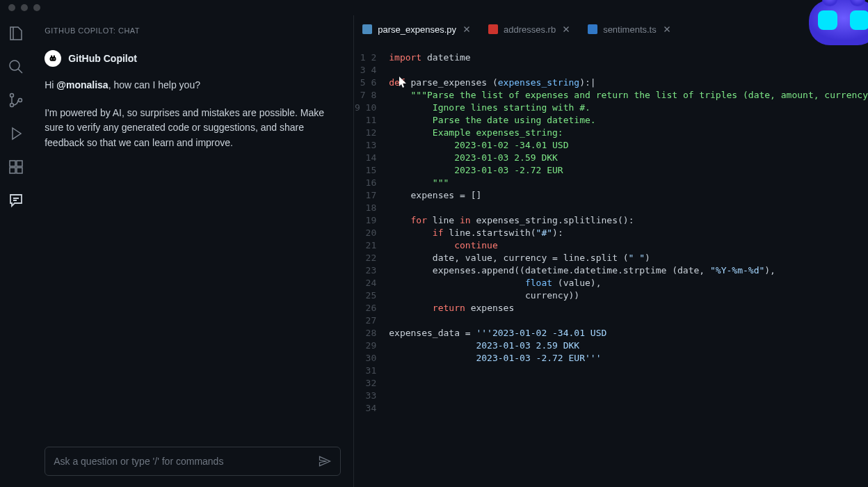 The image size is (868, 487). I want to click on run-icon, so click(16, 134).